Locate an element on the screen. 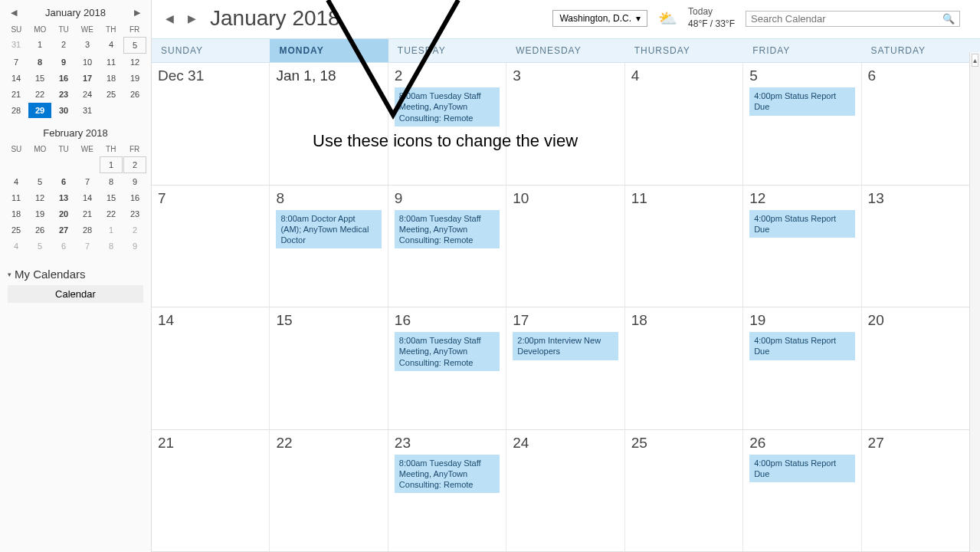  day-cell: 11 is located at coordinates (684, 247).